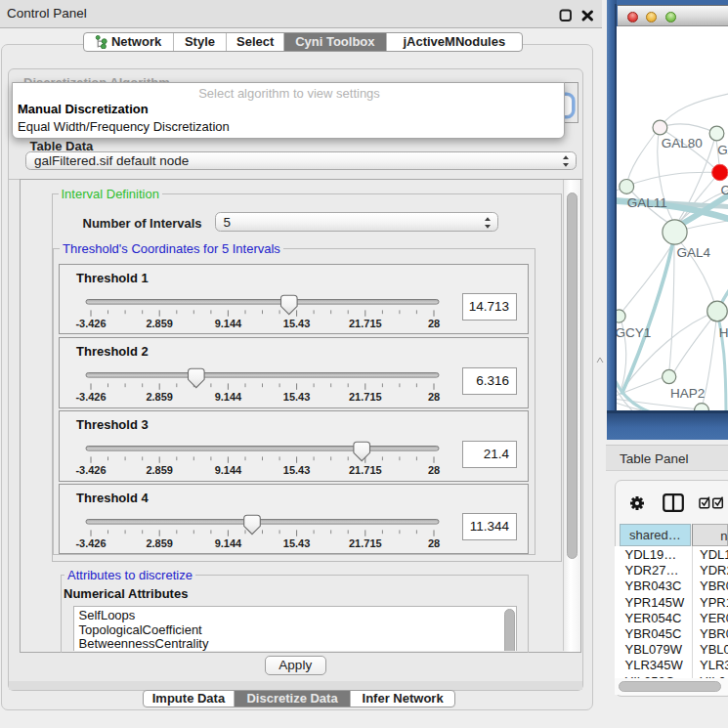 Image resolution: width=728 pixels, height=728 pixels. What do you see at coordinates (647, 203) in the screenshot?
I see `svg-text: GAL11` at bounding box center [647, 203].